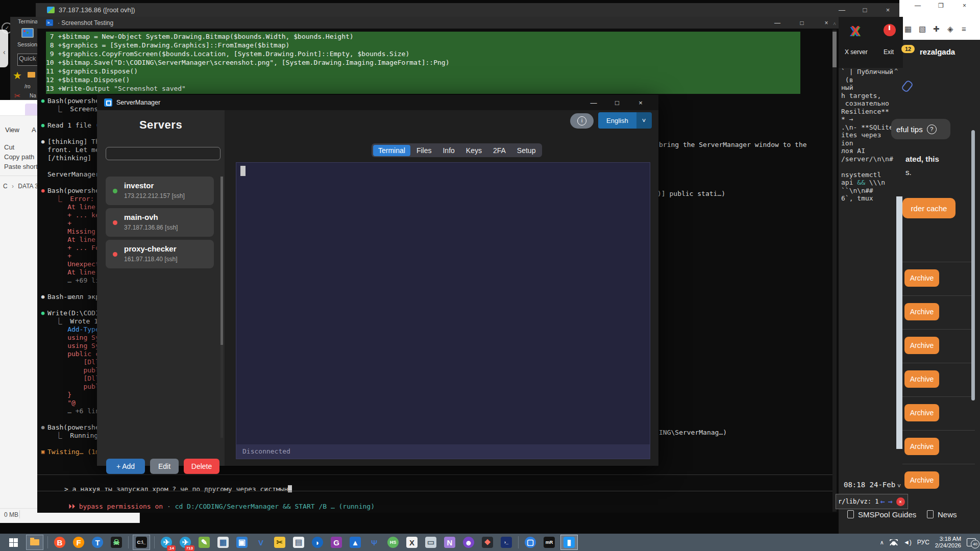 This screenshot has width=980, height=551. Describe the element at coordinates (882, 543) in the screenshot. I see `tray-expand-chevron: ∧` at that location.